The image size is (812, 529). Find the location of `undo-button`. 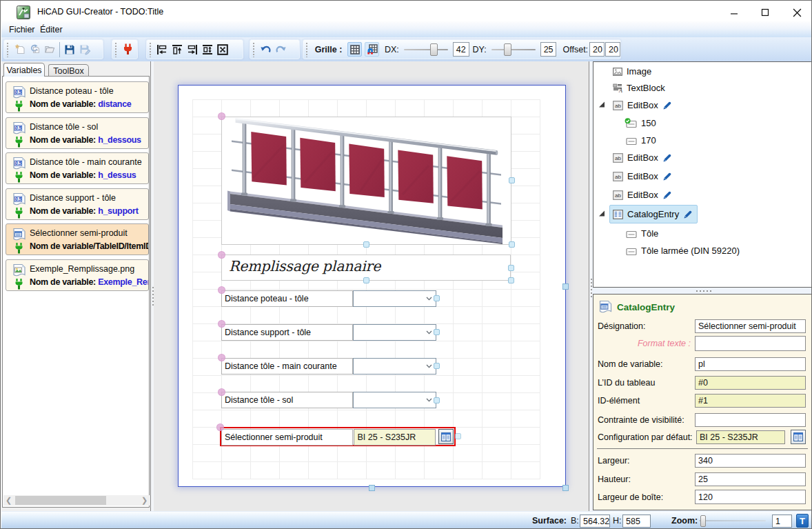

undo-button is located at coordinates (265, 50).